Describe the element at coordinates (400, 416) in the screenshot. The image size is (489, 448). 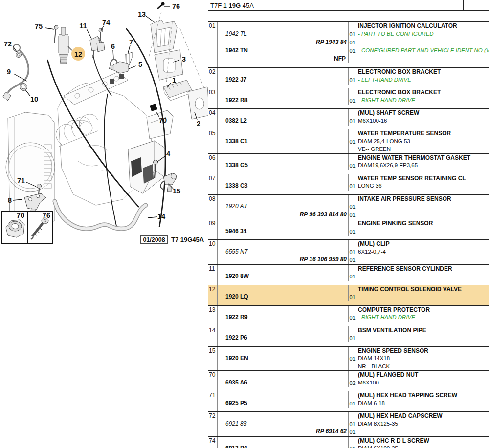
I see `part-title-text: (MUL) HEX HEAD CAPSCREW` at that location.